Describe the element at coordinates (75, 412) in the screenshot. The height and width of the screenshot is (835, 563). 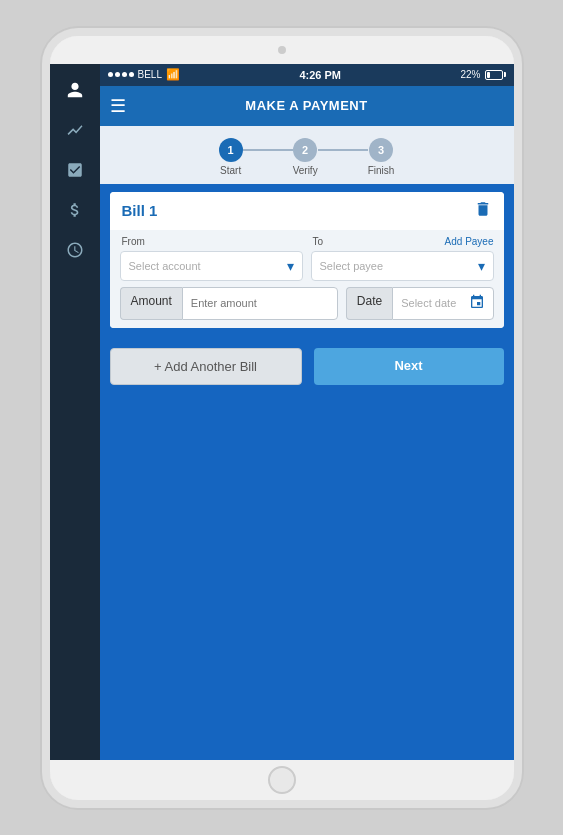
I see `sidebar` at that location.